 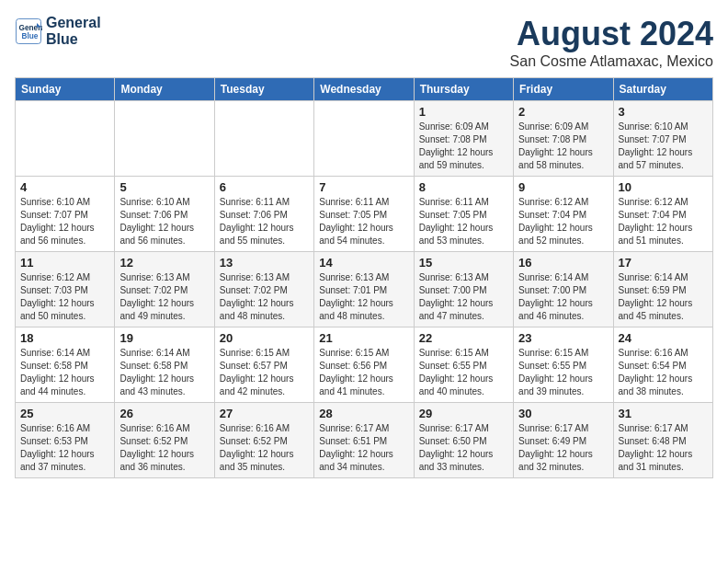 What do you see at coordinates (264, 365) in the screenshot?
I see `calendar-cell: 20Sunrise: 6:15 AM Sunset: 6:57 PM Dayli…` at bounding box center [264, 365].